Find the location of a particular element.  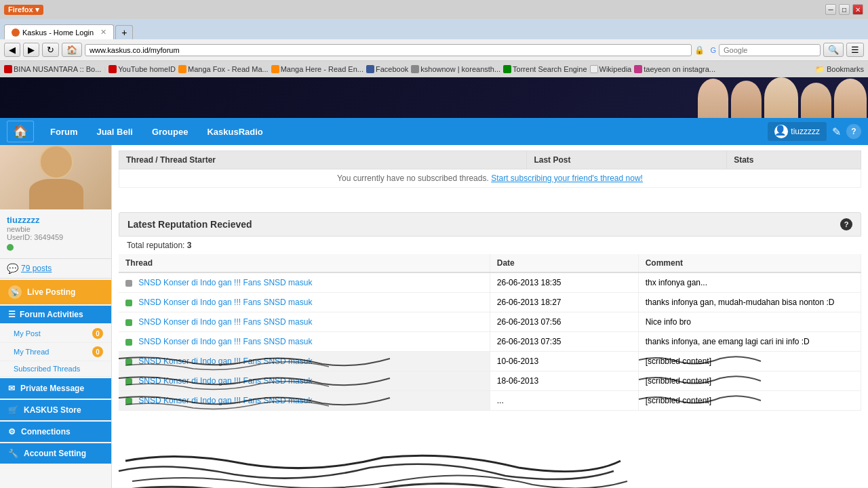

bookmark-bina: BINA NUSANTARA :: Bo... is located at coordinates (53, 69).